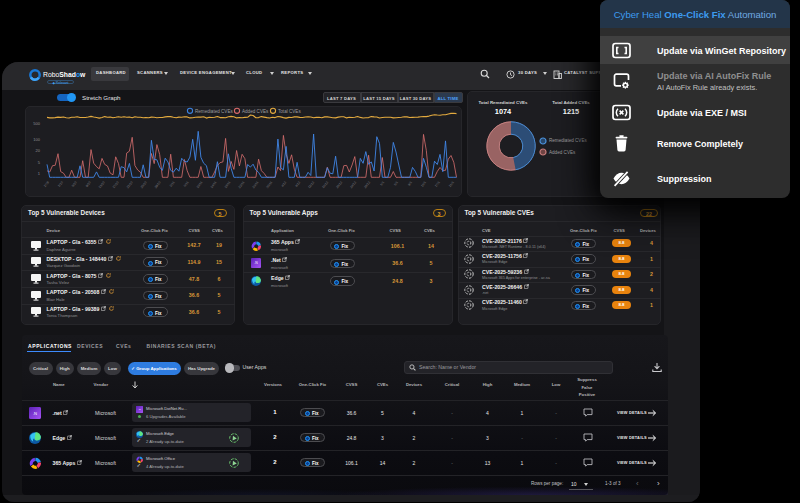 The image size is (800, 503). Describe the element at coordinates (36, 140) in the screenshot. I see `svg-text: 100` at that location.